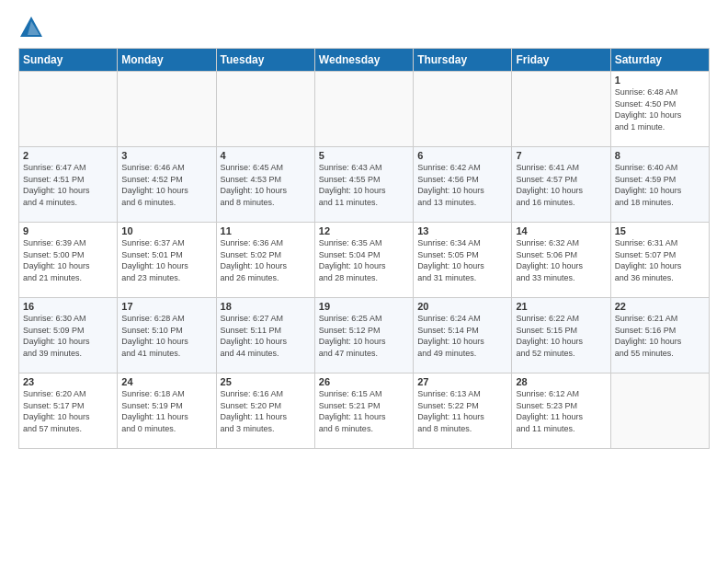  What do you see at coordinates (68, 382) in the screenshot?
I see `day-number: 23` at bounding box center [68, 382].